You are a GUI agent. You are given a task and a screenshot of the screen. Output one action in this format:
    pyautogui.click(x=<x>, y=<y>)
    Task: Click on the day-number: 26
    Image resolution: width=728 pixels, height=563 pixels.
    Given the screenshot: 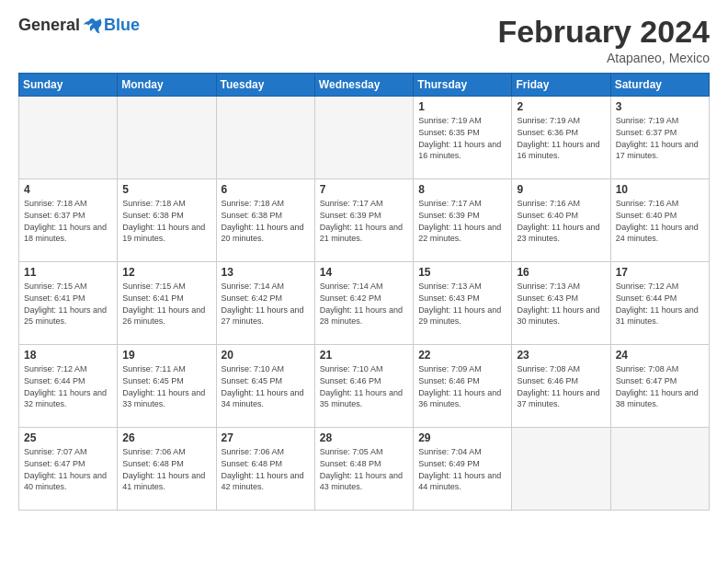 What is the action you would take?
    pyautogui.click(x=166, y=438)
    